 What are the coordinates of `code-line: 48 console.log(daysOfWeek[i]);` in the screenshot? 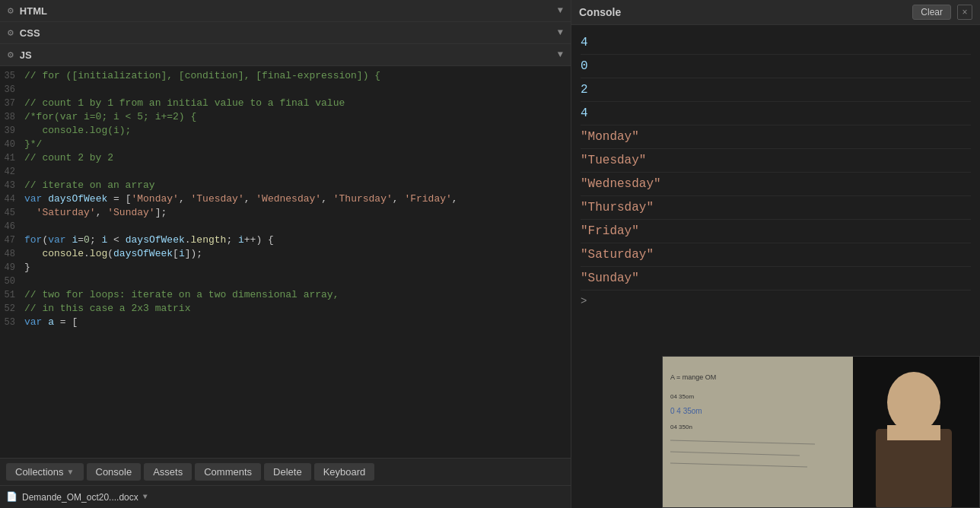 It's located at (285, 254).